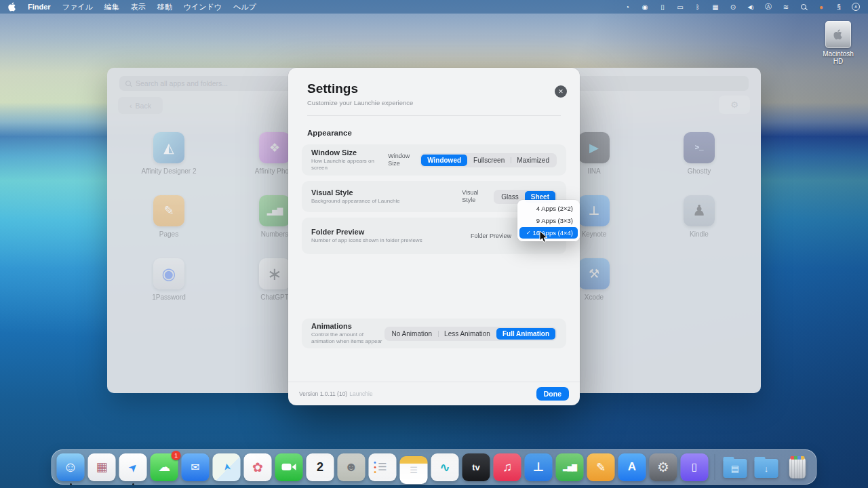  Describe the element at coordinates (632, 468) in the screenshot. I see `dock-app-store: A` at that location.